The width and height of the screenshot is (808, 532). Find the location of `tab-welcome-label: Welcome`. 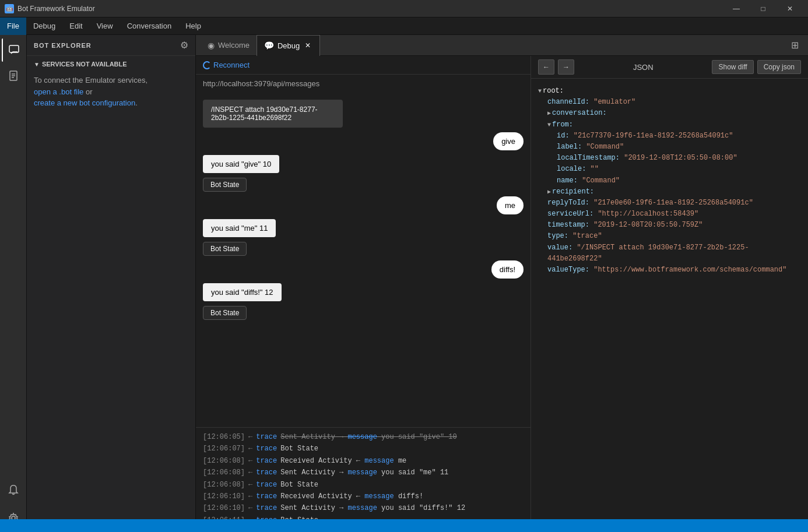

tab-welcome-label: Welcome is located at coordinates (234, 45).